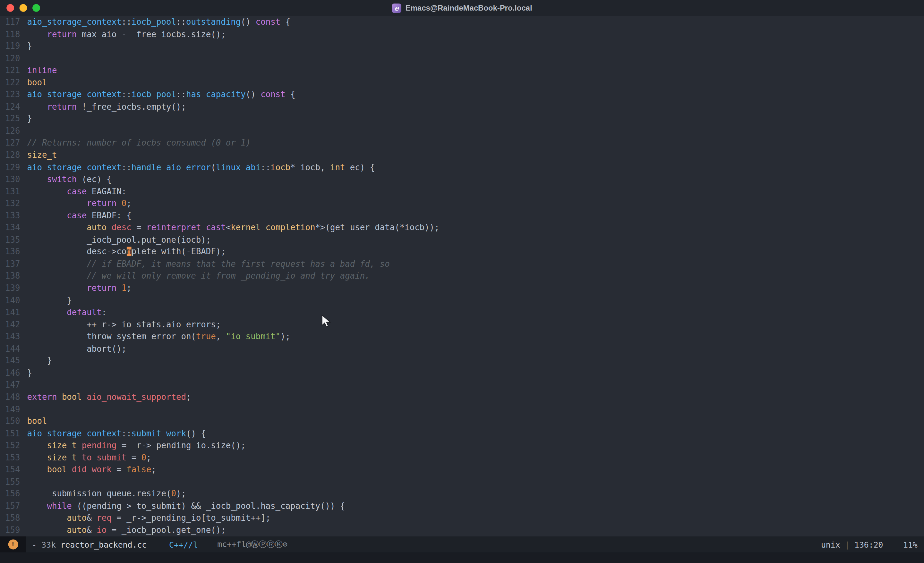 The width and height of the screenshot is (924, 563). Describe the element at coordinates (462, 506) in the screenshot. I see `code-line: 157 while ((pending > to_submit) && _ioc…` at that location.